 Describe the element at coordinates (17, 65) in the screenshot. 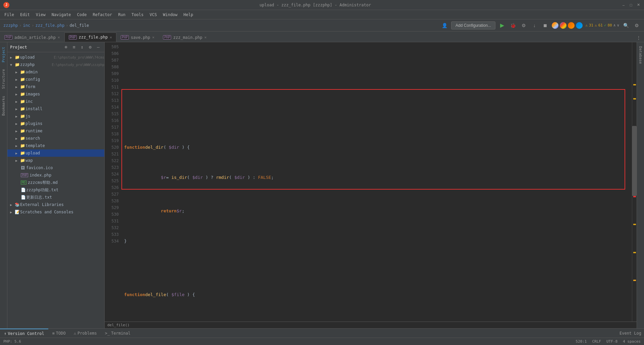

I see `folder-icon-zzzphp: 📁` at that location.